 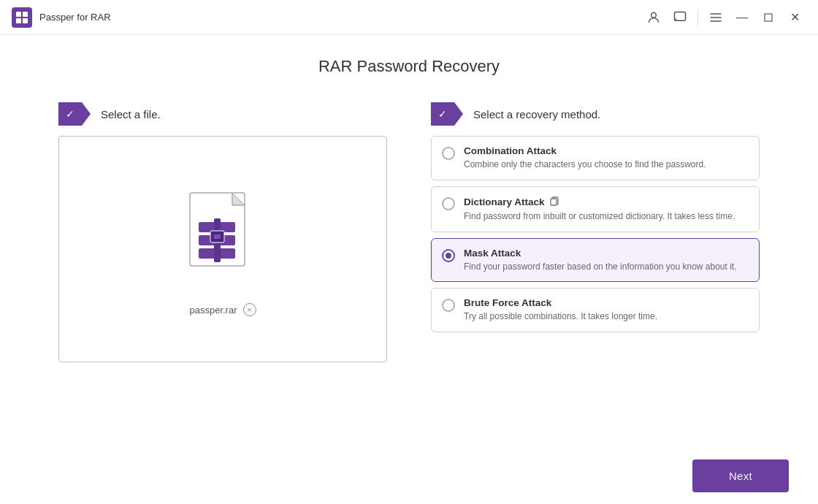 I want to click on page-title: RAR Password Recovery, so click(x=409, y=66).